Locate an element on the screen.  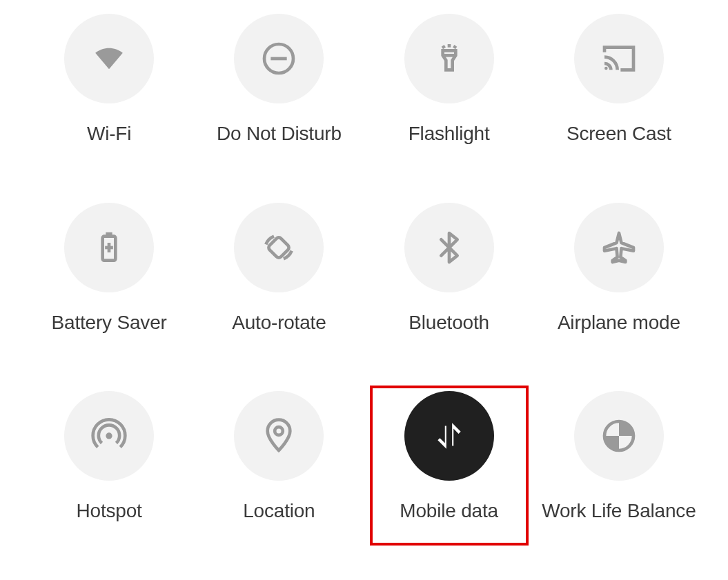
tile-label: Mobile data is located at coordinates (449, 511).